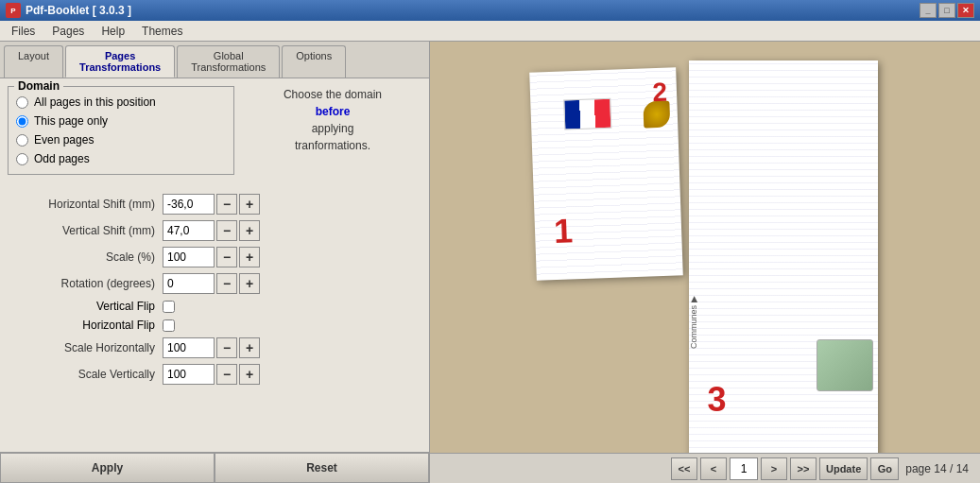 Image resolution: width=980 pixels, height=483 pixels. I want to click on flag-placeholder, so click(588, 114).